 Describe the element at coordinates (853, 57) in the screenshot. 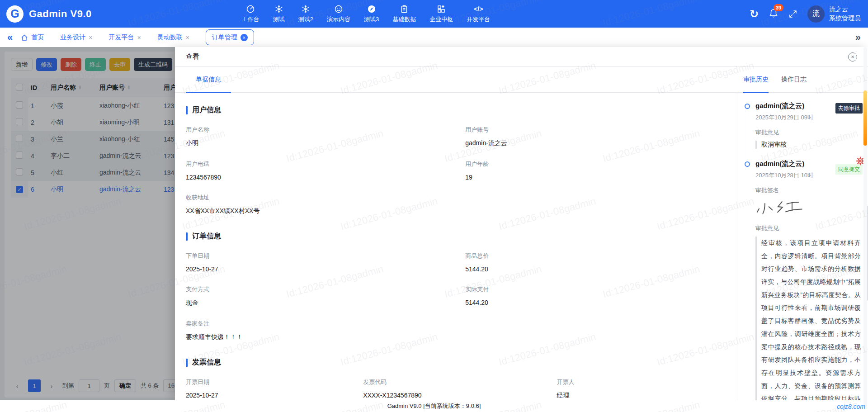

I see `drawer-close-button: ×` at that location.